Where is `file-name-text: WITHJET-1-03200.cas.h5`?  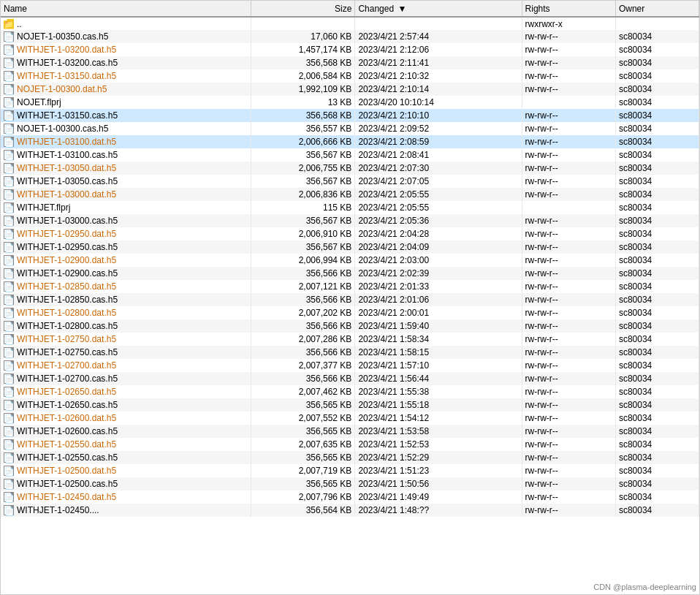
file-name-text: WITHJET-1-03200.cas.h5 is located at coordinates (67, 63).